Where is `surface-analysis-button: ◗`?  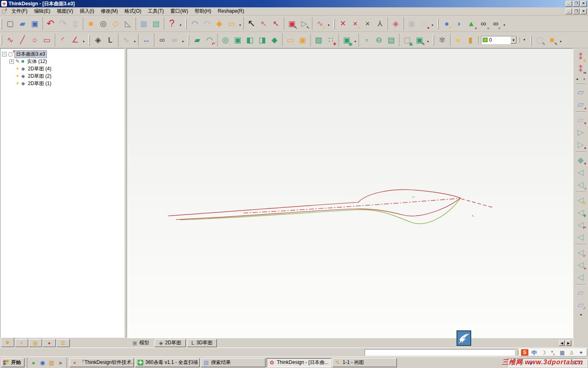 surface-analysis-button: ◗ is located at coordinates (459, 24).